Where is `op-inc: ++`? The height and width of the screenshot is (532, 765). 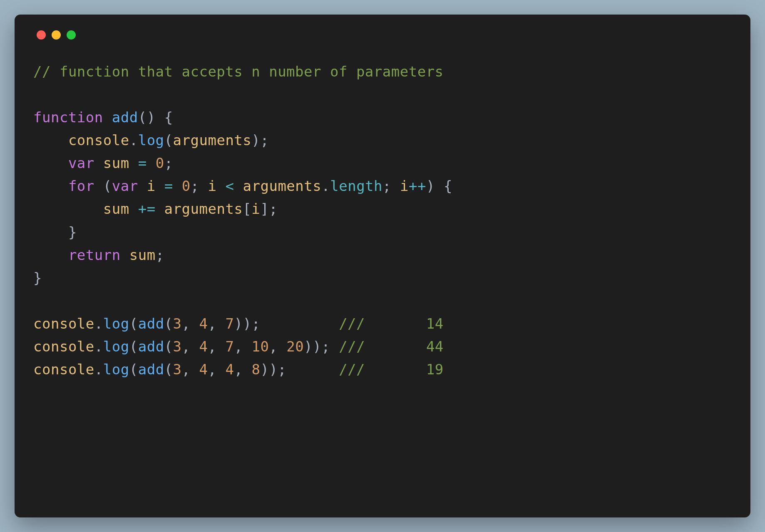
op-inc: ++ is located at coordinates (417, 186).